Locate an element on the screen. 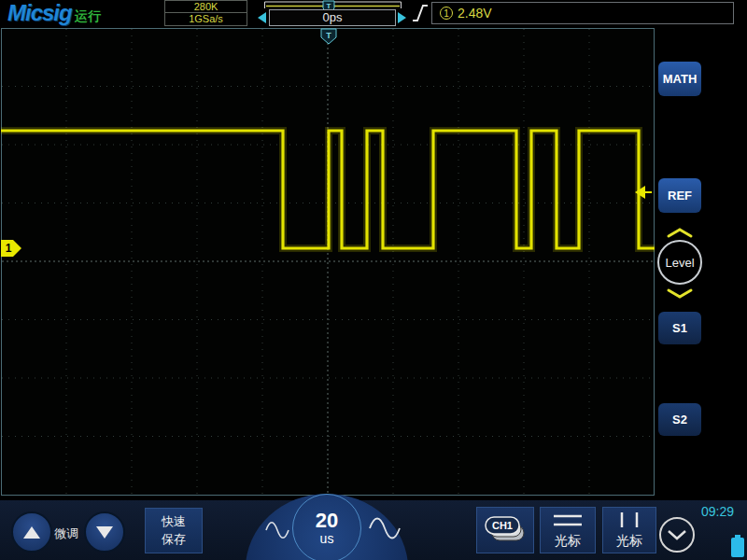 The width and height of the screenshot is (747, 560). stacked-channels-icon: CH1 is located at coordinates (505, 530).